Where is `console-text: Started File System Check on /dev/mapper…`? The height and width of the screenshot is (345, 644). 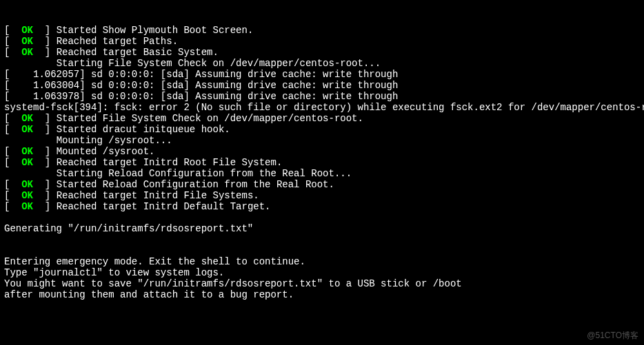 console-text: Started File System Check on /dev/mapper… is located at coordinates (210, 118).